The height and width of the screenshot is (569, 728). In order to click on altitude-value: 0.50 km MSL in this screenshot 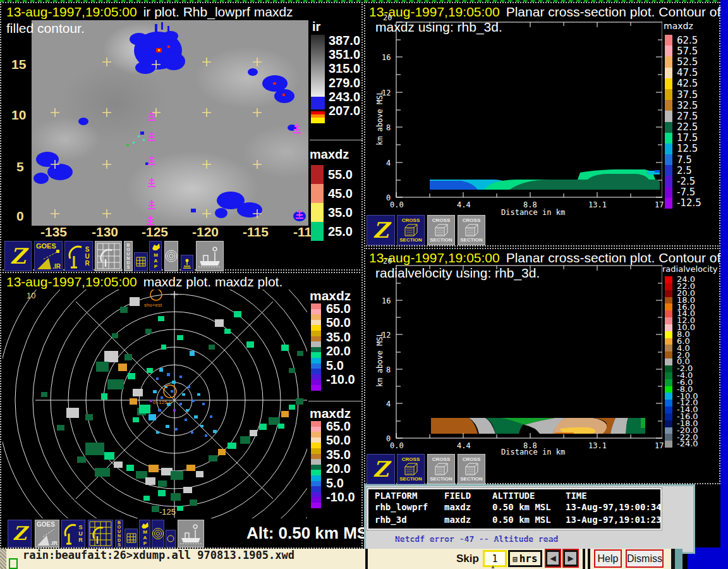, I will do `click(522, 507)`.